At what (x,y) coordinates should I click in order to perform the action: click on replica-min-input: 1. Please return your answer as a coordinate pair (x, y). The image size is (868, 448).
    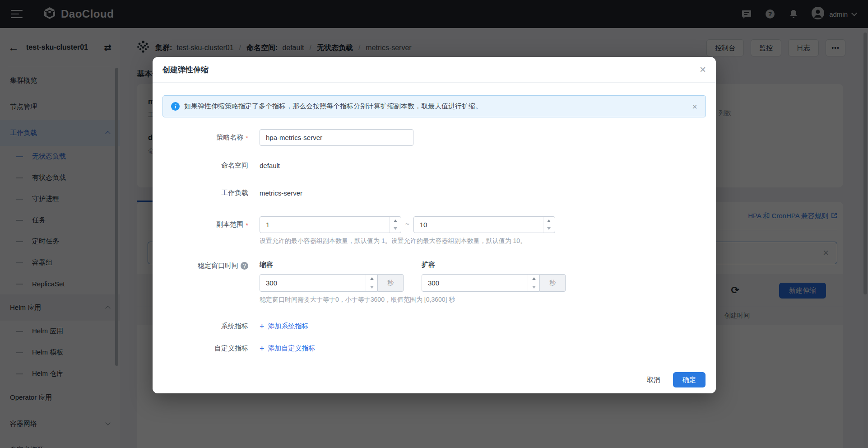
    Looking at the image, I should click on (330, 225).